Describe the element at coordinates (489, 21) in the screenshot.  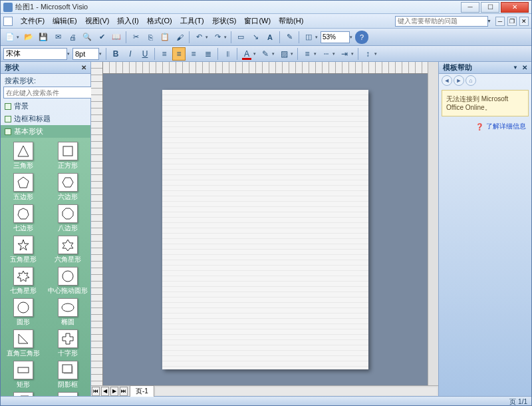
I see `help-dropdown-icon: ▼` at that location.